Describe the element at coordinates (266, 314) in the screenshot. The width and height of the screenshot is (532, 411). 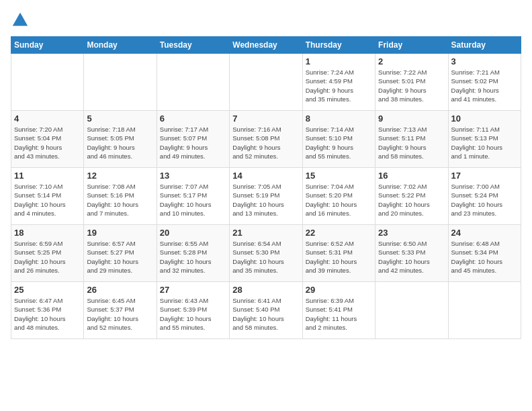
I see `day-info: Sunrise: 6:41 AM Sunset: 5:40 PM Dayligh…` at that location.